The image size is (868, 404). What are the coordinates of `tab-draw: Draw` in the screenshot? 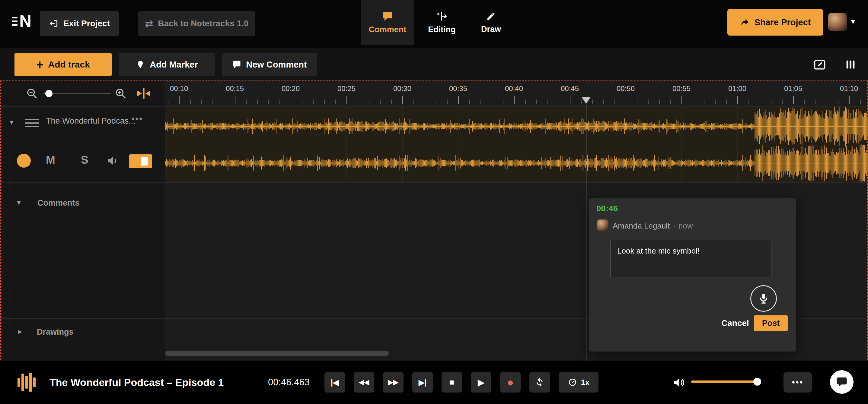 It's located at (491, 23).